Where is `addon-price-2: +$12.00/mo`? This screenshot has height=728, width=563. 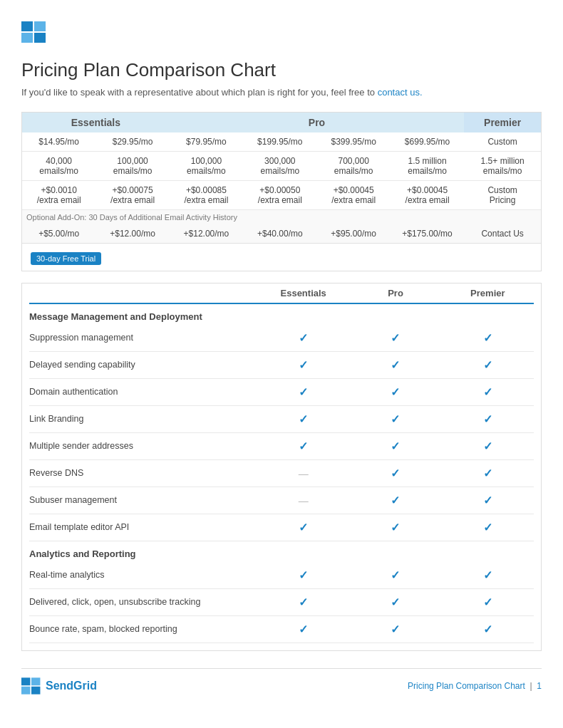
addon-price-2: +$12.00/mo is located at coordinates (207, 234).